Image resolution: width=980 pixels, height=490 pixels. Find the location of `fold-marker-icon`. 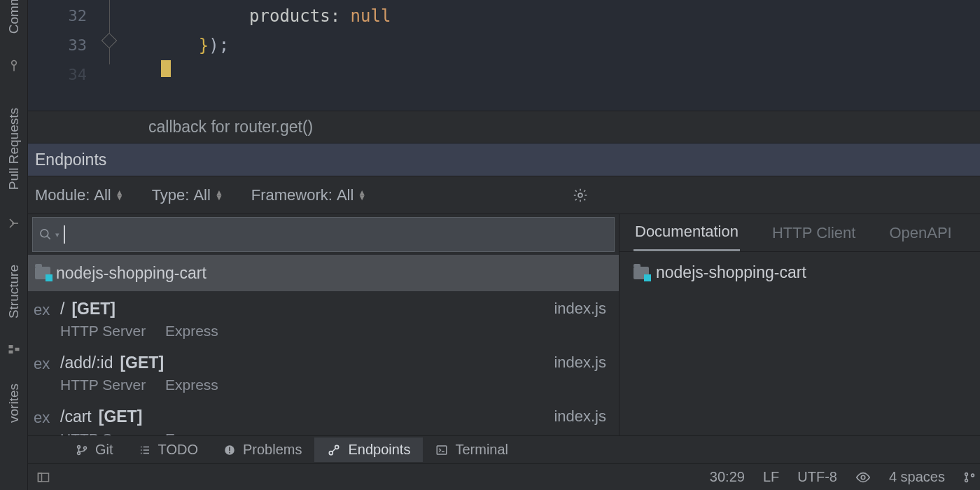

fold-marker-icon is located at coordinates (109, 41).